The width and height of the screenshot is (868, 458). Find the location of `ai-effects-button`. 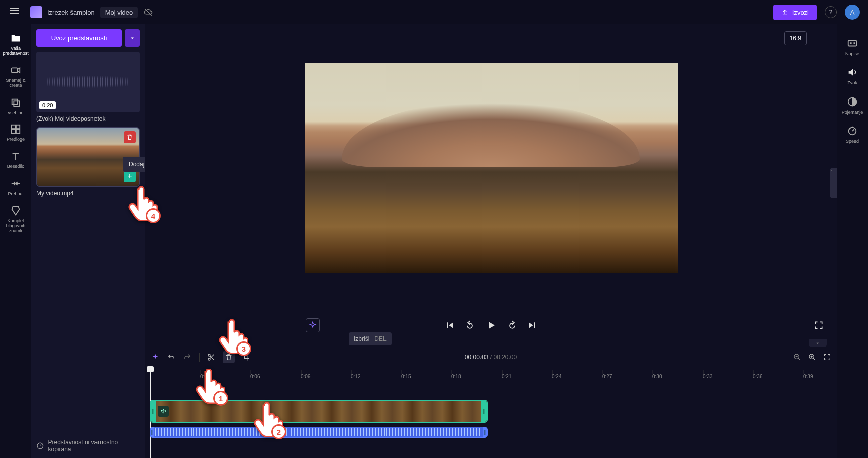

ai-effects-button is located at coordinates (313, 325).